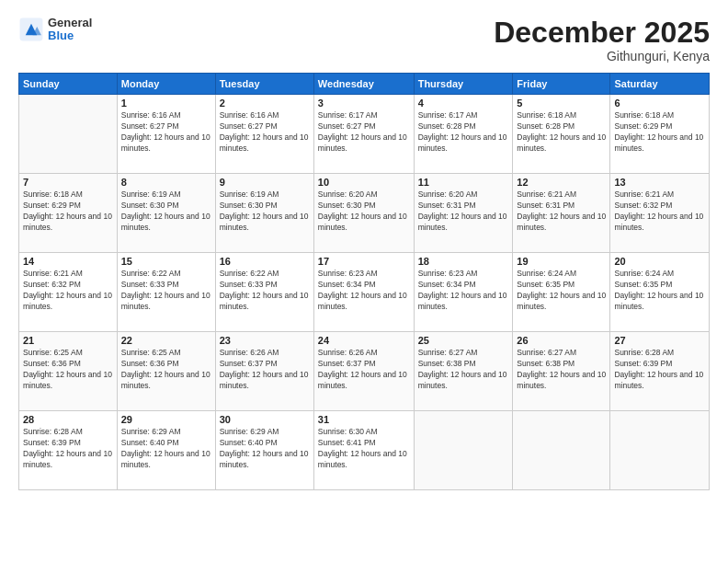 This screenshot has width=728, height=563. Describe the element at coordinates (166, 370) in the screenshot. I see `day-info: Sunrise: 6:25 AM Sunset: 6:36 PM Dayligh…` at that location.